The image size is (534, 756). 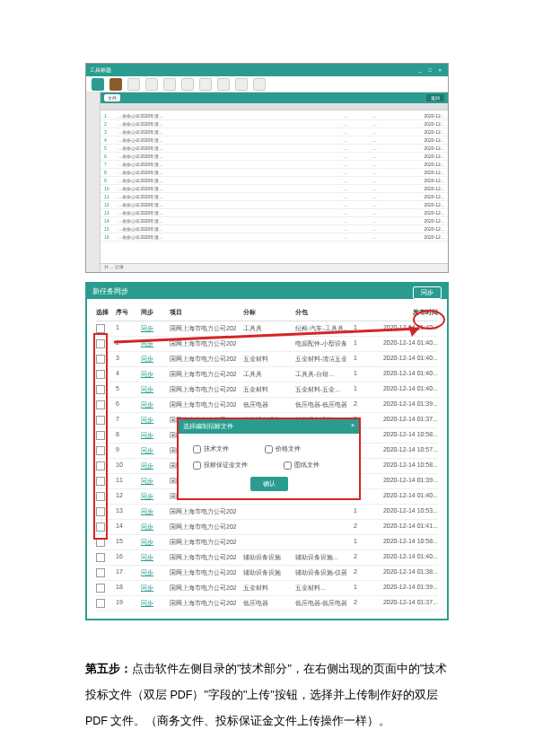 What do you see at coordinates (267, 528) in the screenshot?
I see `table-row: 14同步国网上海市电力公司2020年第...22020-12-14 01:41.…` at bounding box center [267, 528].